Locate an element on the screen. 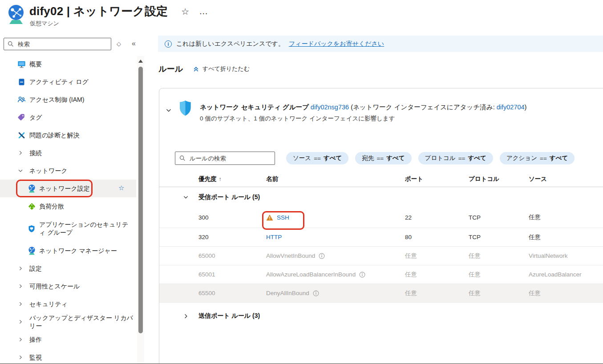  sidebar-item-group-13: セキュリティ is located at coordinates (68, 304).